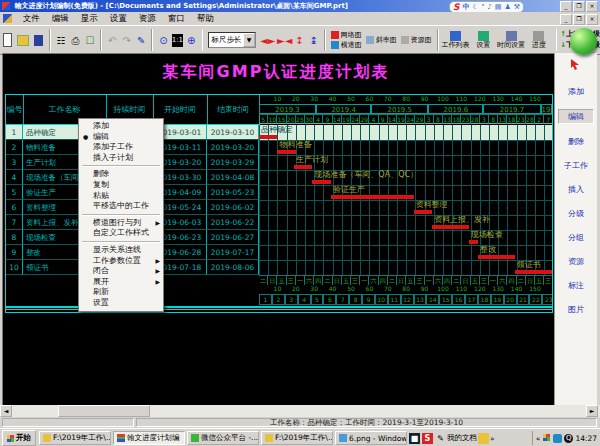 Image resolution: width=600 pixels, height=446 pixels. What do you see at coordinates (121, 126) in the screenshot?
I see `context-menu-item-0: 添加` at bounding box center [121, 126].